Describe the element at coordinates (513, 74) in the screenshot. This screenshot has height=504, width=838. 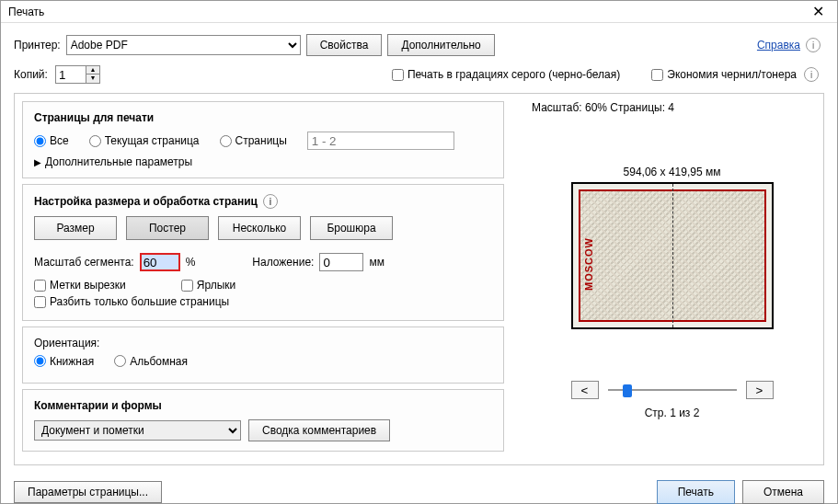
I see `grayscale-label: Печать в градациях серого (черно-белая)` at that location.